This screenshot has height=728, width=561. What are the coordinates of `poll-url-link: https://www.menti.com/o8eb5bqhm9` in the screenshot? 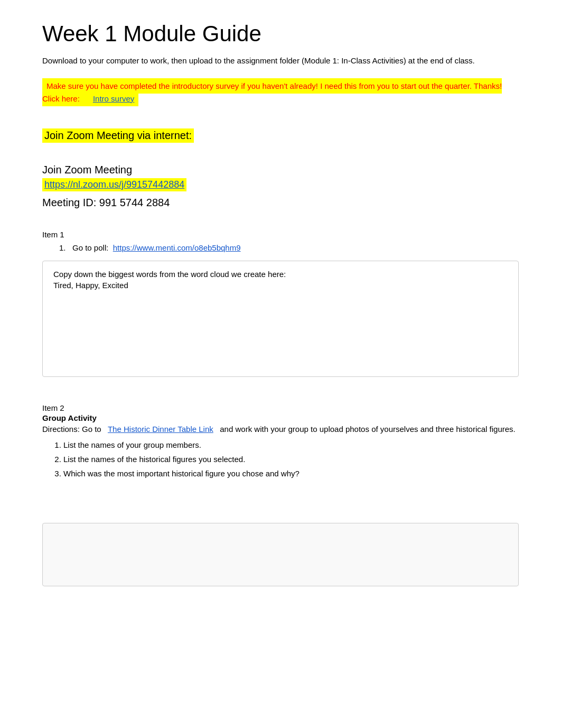 It's located at (177, 247).